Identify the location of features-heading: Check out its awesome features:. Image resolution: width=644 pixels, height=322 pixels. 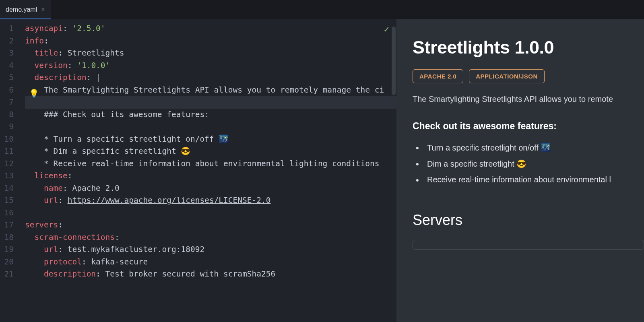
(528, 126).